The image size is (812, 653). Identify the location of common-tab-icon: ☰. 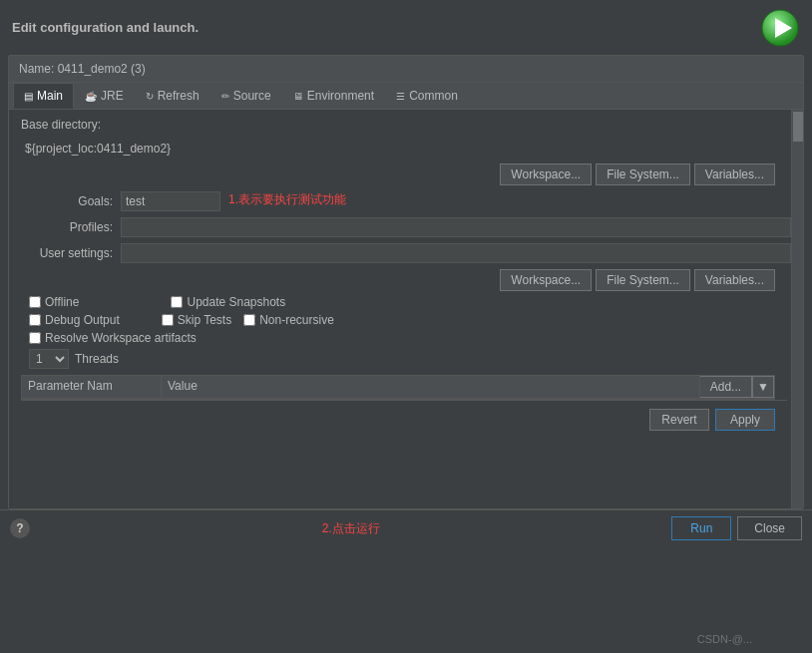
(401, 96).